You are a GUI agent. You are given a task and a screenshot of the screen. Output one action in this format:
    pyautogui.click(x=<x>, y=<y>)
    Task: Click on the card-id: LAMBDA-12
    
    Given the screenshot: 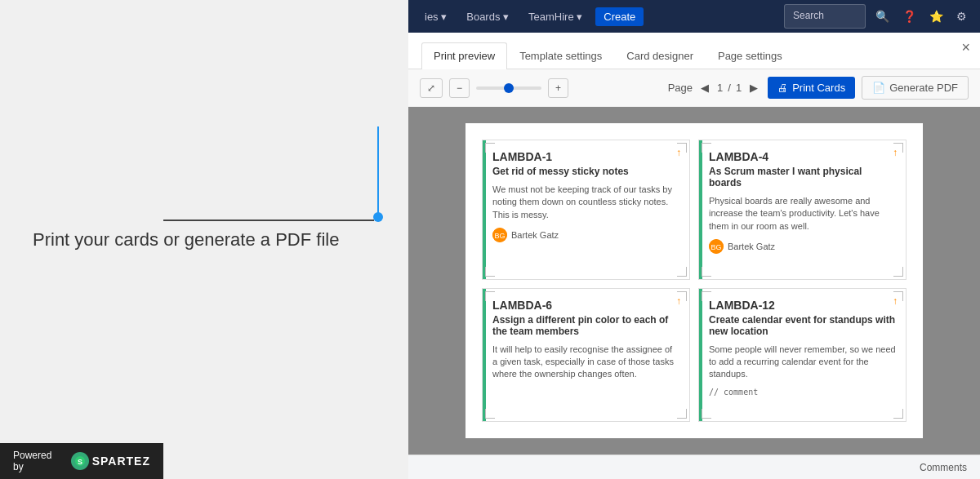 What is the action you would take?
    pyautogui.click(x=802, y=305)
    